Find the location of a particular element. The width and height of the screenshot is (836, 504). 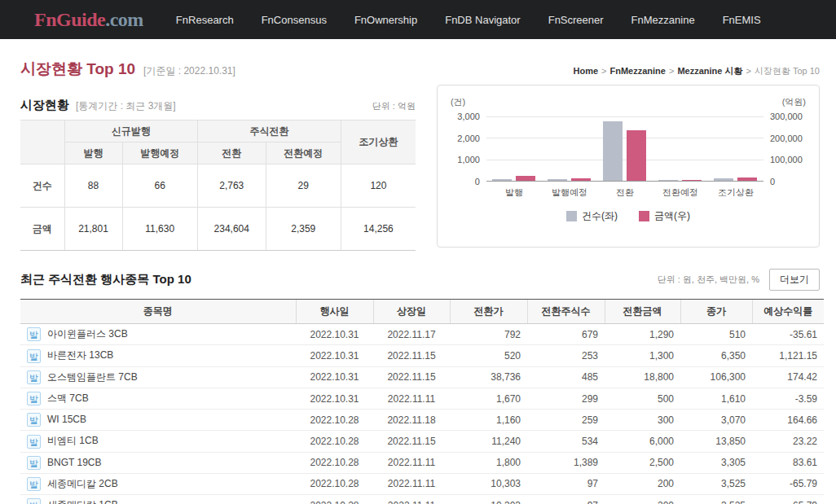

amount-converted: 234,604 is located at coordinates (231, 230).